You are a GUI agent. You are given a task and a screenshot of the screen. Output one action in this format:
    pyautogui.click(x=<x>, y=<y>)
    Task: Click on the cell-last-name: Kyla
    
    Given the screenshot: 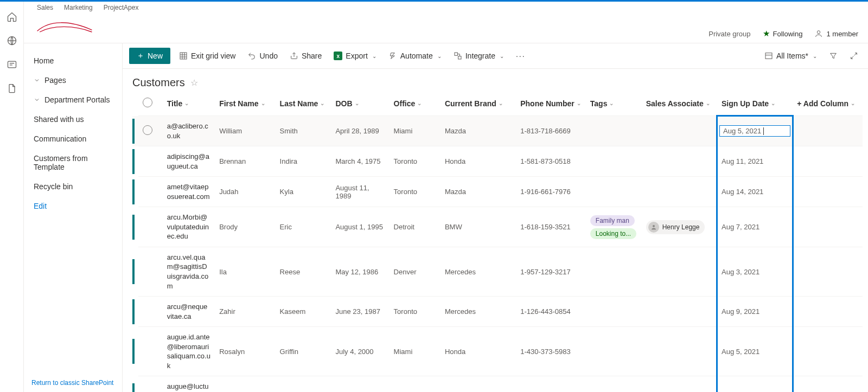 What is the action you would take?
    pyautogui.click(x=304, y=192)
    